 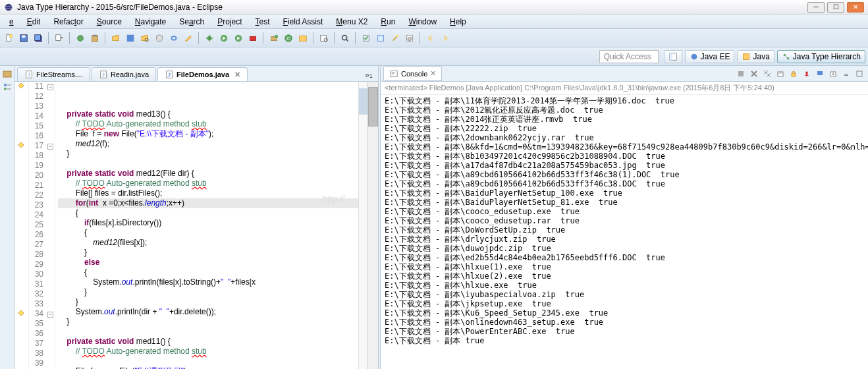 I want to click on console-minimize-button, so click(x=846, y=74).